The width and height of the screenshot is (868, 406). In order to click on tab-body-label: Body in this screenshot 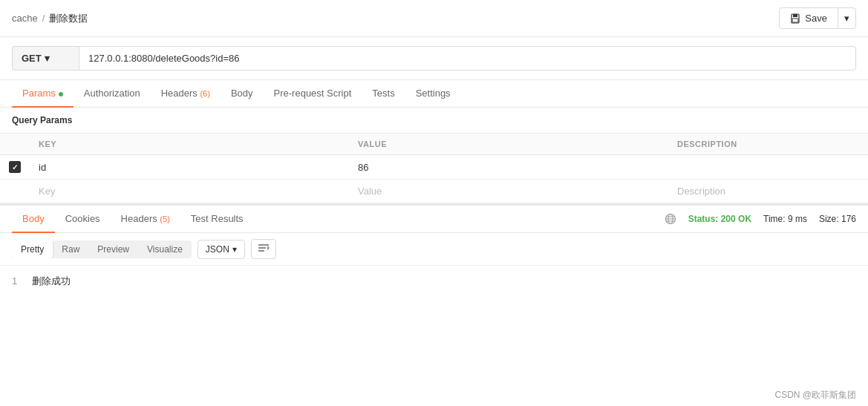, I will do `click(242, 94)`.